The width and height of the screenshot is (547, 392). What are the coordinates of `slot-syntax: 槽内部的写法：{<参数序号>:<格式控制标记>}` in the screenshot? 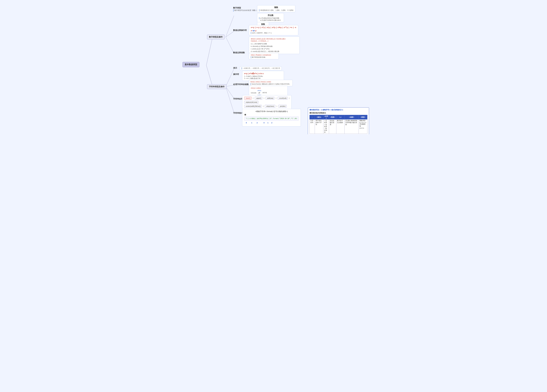 It's located at (338, 110).